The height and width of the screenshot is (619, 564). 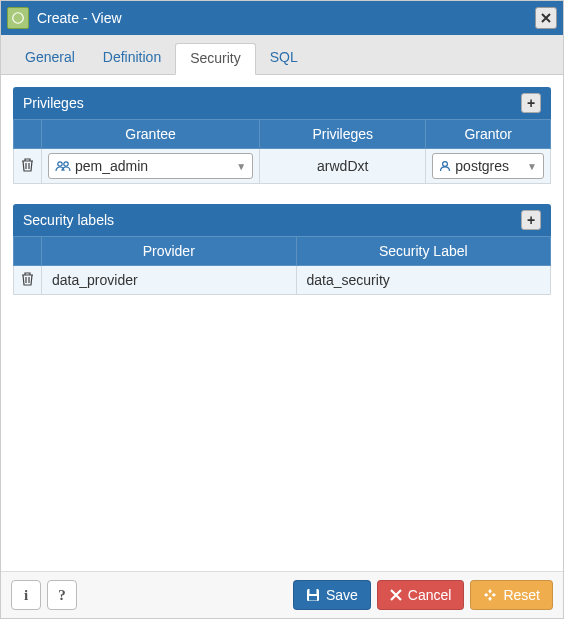 I want to click on security-labels-title: Security labels, so click(x=272, y=220).